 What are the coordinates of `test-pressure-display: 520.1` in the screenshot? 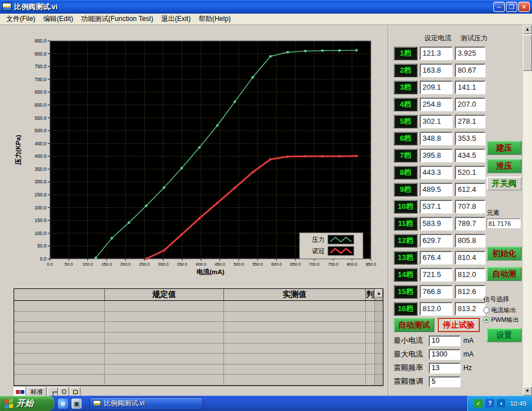 It's located at (470, 173).